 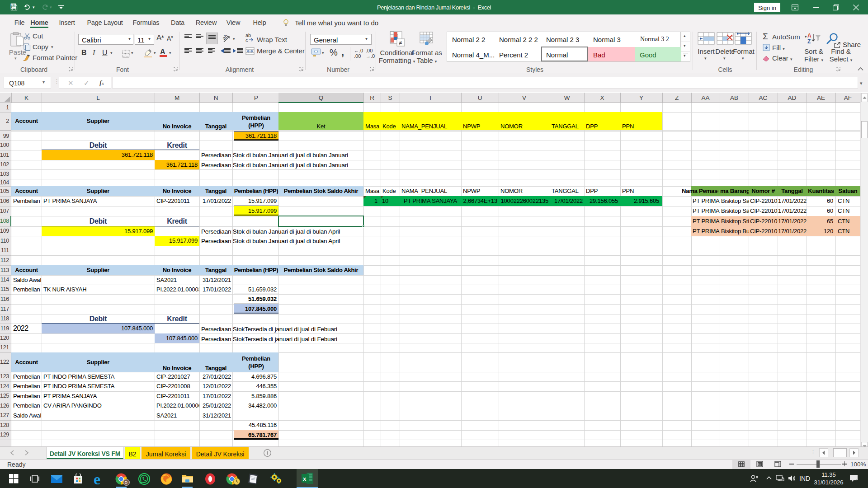 I want to click on svg-text: x, so click(x=305, y=479).